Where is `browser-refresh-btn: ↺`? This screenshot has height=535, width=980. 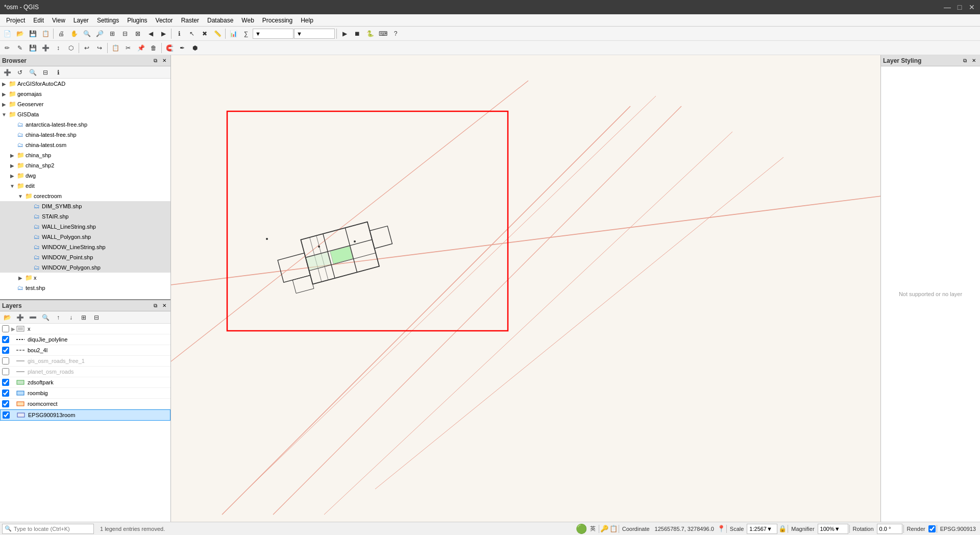 browser-refresh-btn: ↺ is located at coordinates (20, 72).